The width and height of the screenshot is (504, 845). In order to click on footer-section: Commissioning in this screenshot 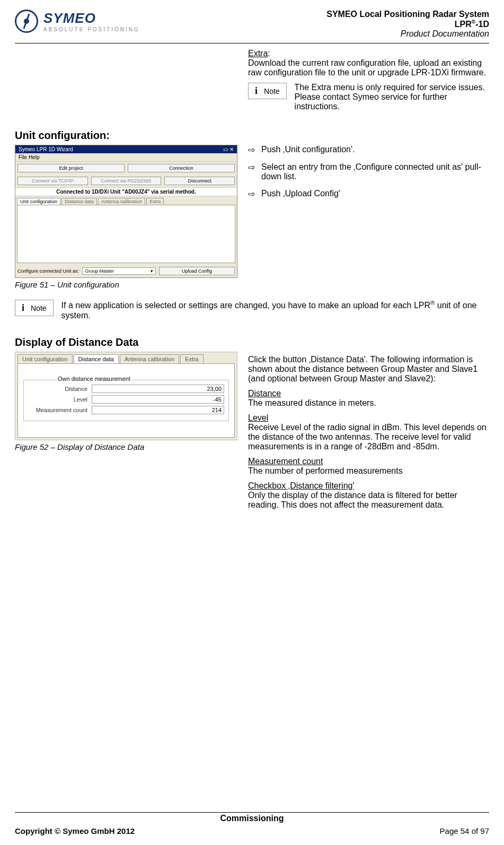, I will do `click(252, 818)`.